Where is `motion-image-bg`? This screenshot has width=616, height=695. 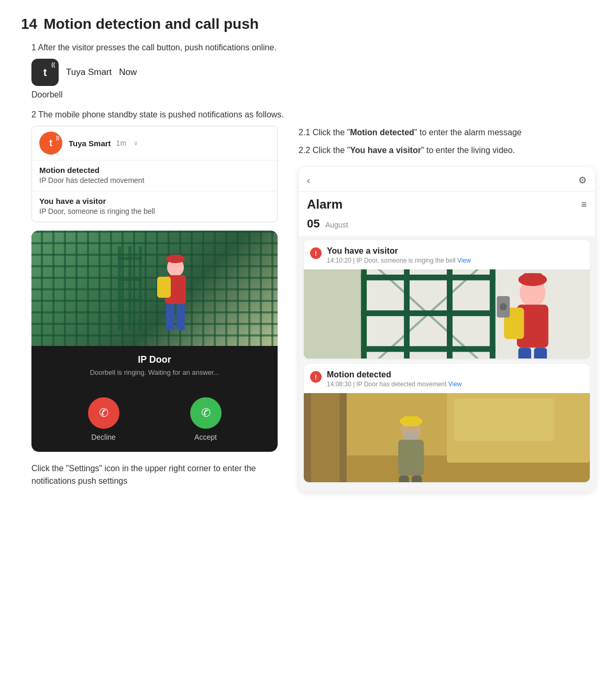
motion-image-bg is located at coordinates (447, 438).